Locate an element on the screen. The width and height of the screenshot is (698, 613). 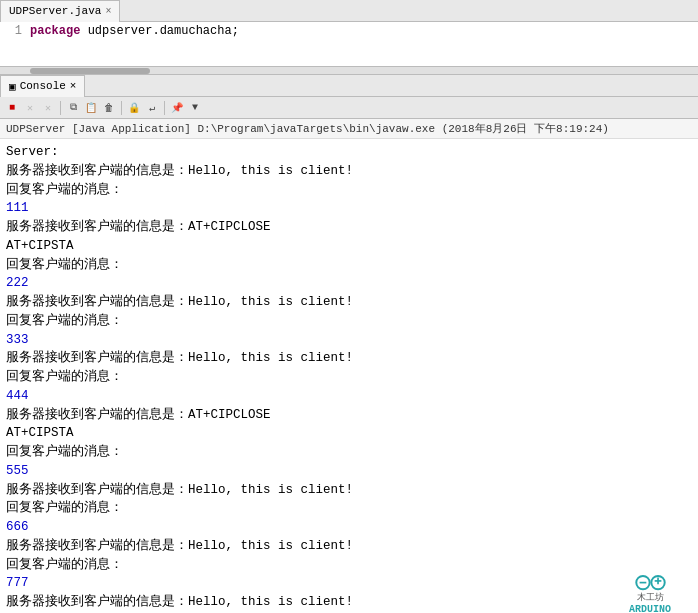
editor-tab-bar: UDPServer.java × is located at coordinates (349, 11).